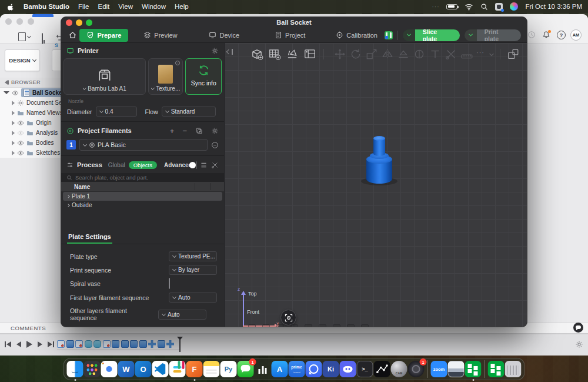 The width and height of the screenshot is (588, 382). Describe the element at coordinates (6, 82) in the screenshot. I see `collapse-browser-icon` at that location.